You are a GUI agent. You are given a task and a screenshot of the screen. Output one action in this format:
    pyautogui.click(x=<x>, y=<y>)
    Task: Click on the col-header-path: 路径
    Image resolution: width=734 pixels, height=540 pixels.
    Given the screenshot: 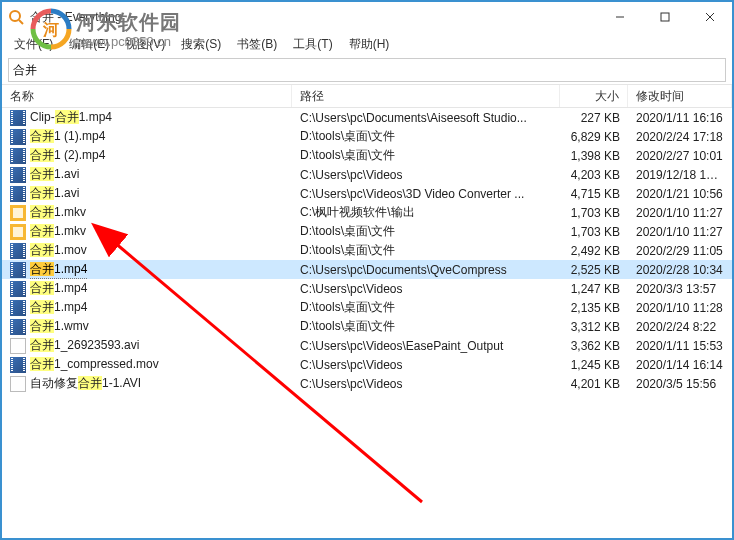 What is the action you would take?
    pyautogui.click(x=426, y=96)
    